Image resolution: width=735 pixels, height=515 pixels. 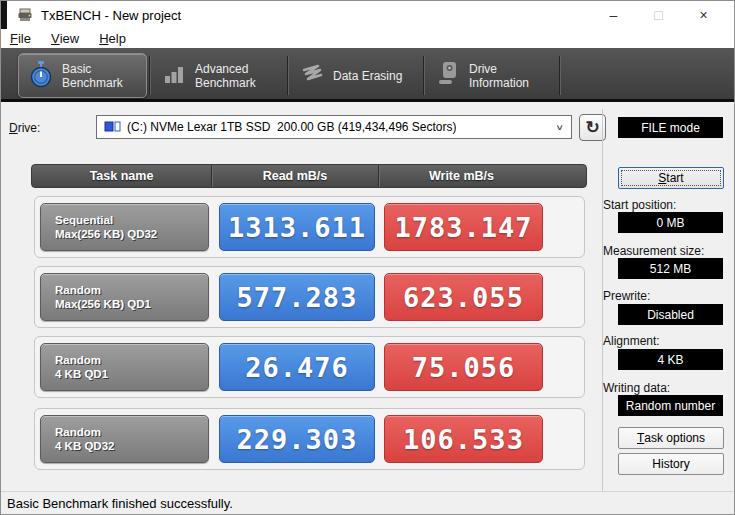 I want to click on start-position-value: 0 MB, so click(x=670, y=222).